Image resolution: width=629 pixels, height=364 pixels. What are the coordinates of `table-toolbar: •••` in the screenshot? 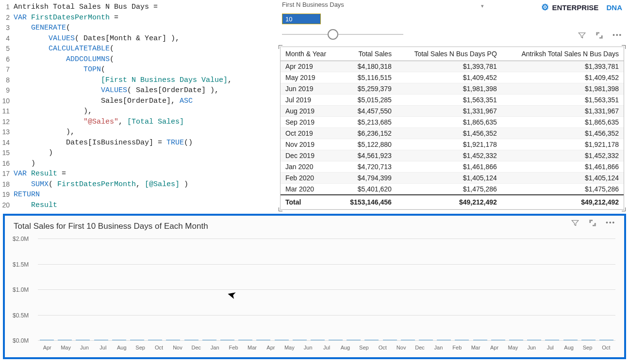 It's located at (600, 35).